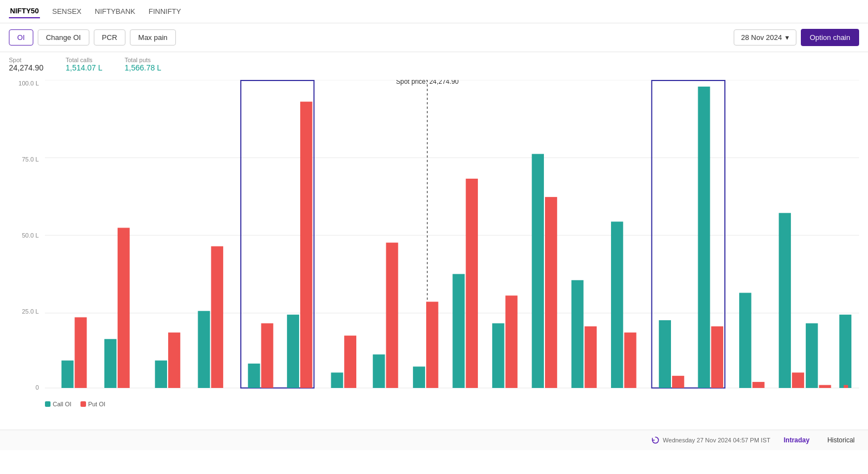 The image size is (868, 474). What do you see at coordinates (48, 404) in the screenshot?
I see `call-legend-color` at bounding box center [48, 404].